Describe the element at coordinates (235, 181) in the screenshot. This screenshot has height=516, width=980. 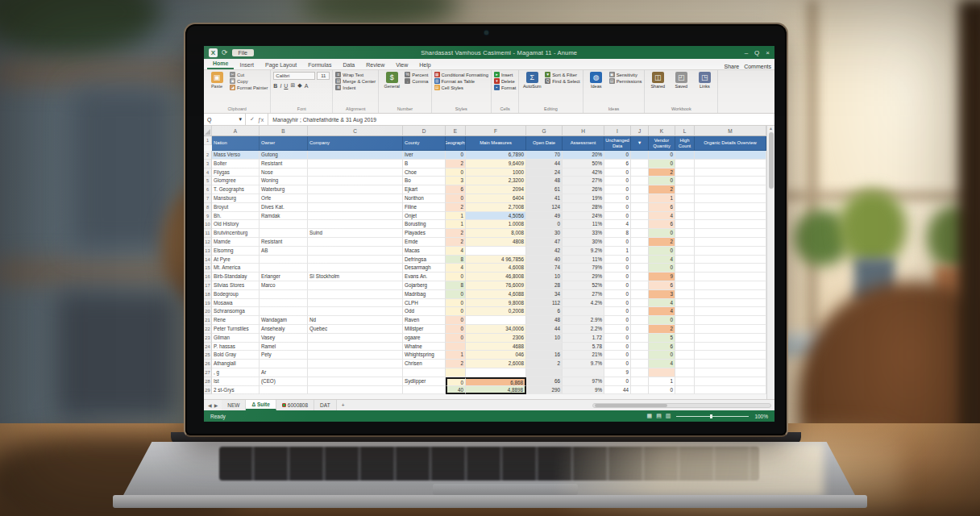
I see `cell: Glomgree` at that location.